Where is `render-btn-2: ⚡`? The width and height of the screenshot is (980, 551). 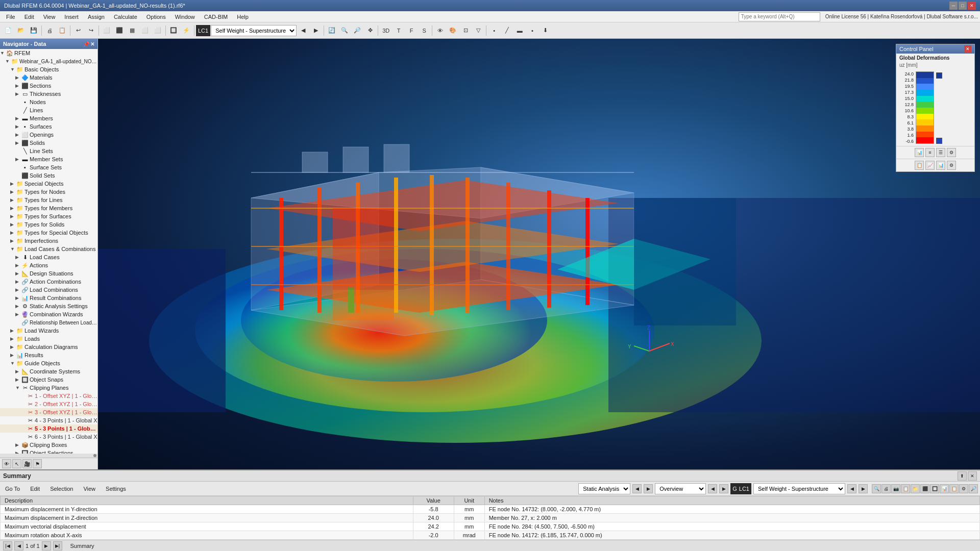
render-btn-2: ⚡ is located at coordinates (186, 31).